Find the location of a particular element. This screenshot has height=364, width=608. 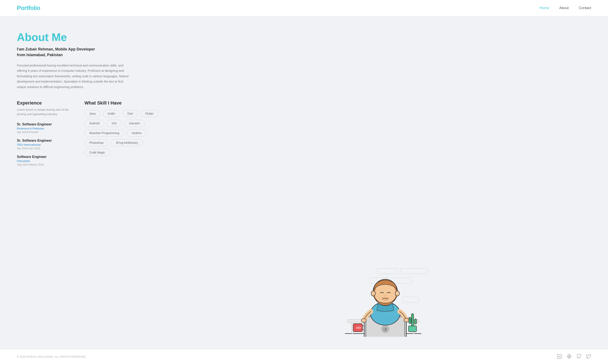

footer-copyright: © 2019 IOTECK SOLUTIONS. ALL RIGHTS RESE… is located at coordinates (52, 357).